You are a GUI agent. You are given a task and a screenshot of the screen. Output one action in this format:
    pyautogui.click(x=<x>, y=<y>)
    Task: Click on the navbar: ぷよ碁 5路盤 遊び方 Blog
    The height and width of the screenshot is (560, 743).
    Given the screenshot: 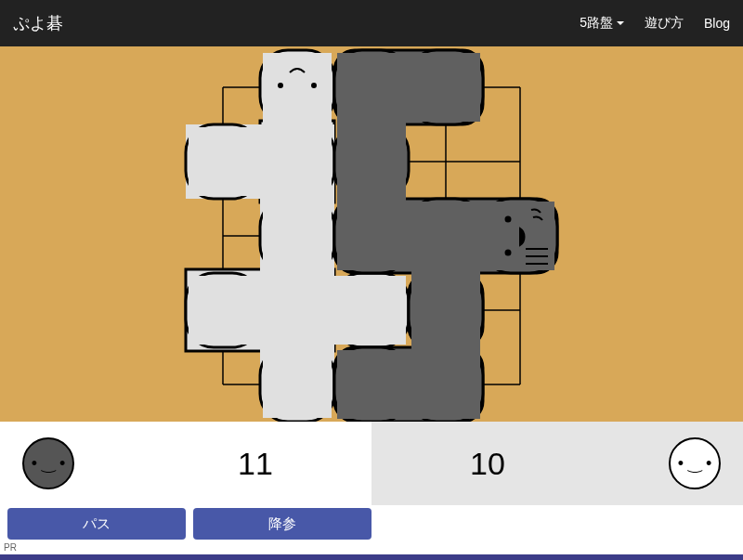 What is the action you would take?
    pyautogui.click(x=372, y=23)
    